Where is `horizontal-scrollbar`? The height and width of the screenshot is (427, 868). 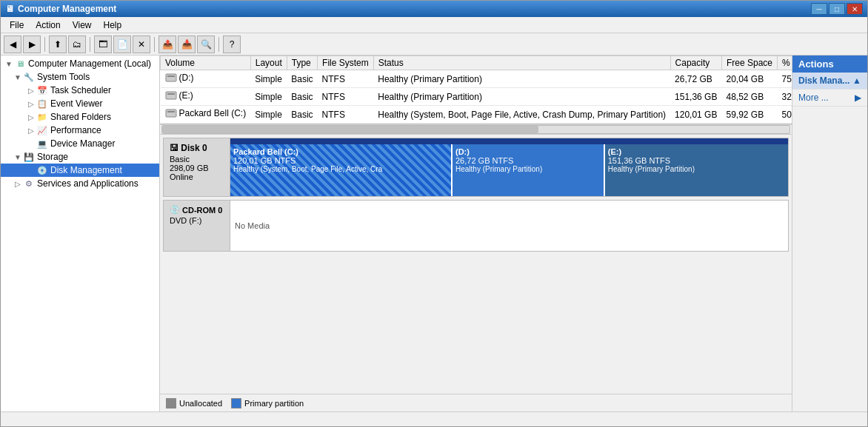 horizontal-scrollbar is located at coordinates (475, 130).